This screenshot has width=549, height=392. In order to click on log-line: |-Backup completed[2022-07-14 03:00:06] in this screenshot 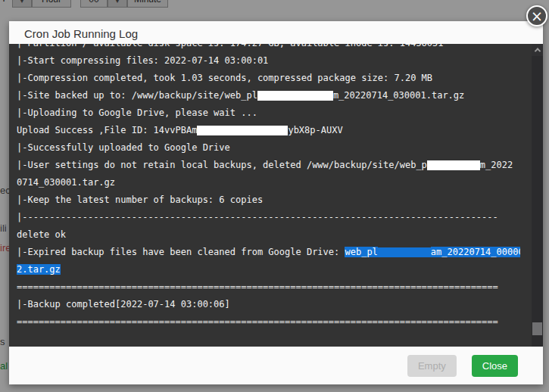, I will do `click(268, 304)`.